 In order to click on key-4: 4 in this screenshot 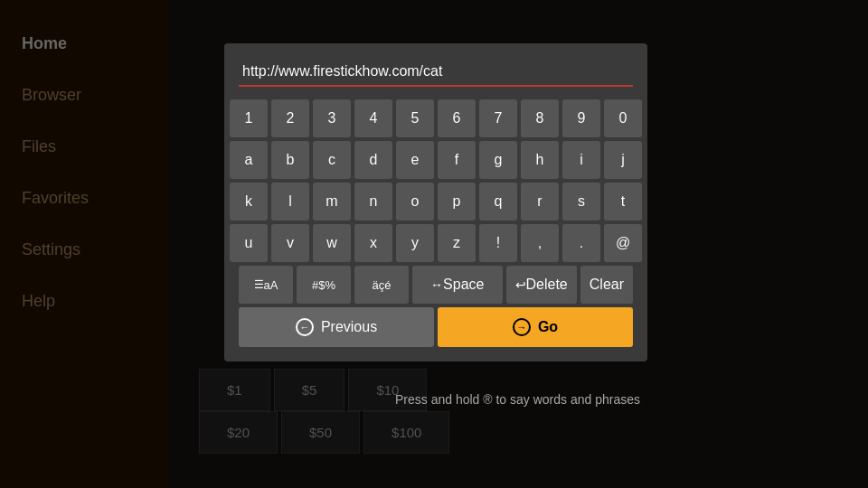, I will do `click(373, 118)`.